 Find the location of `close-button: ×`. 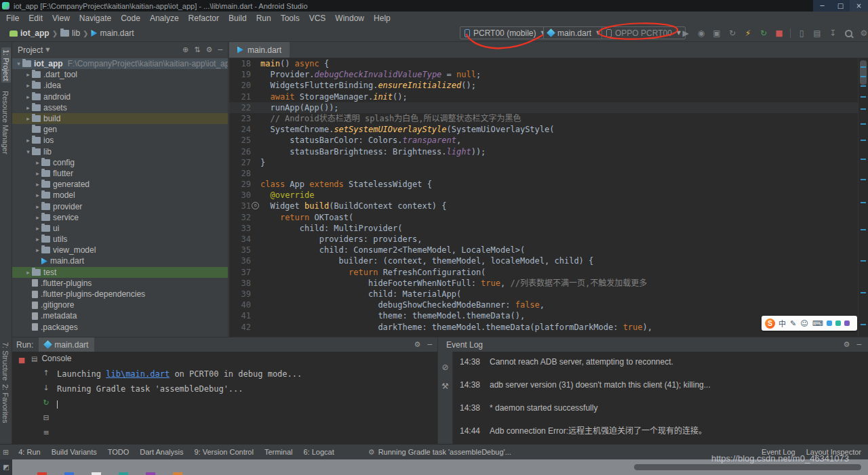

close-button: × is located at coordinates (859, 5).